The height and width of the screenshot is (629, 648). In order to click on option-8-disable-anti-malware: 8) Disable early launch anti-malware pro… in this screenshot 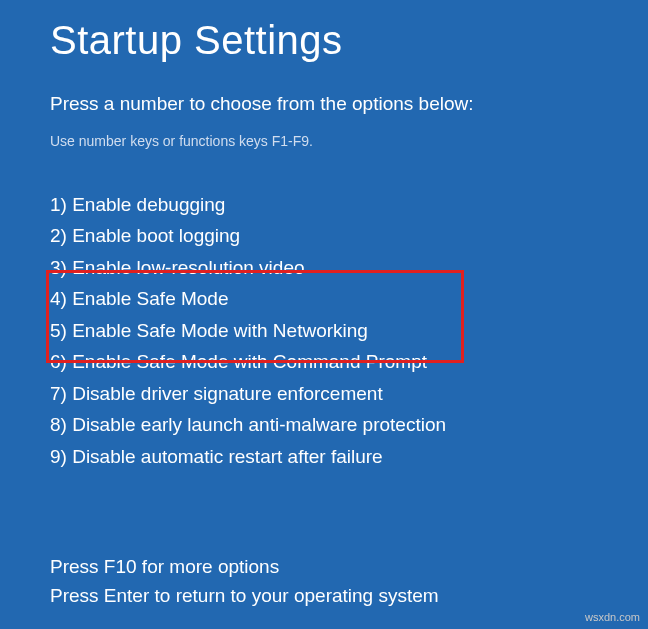, I will do `click(324, 424)`.